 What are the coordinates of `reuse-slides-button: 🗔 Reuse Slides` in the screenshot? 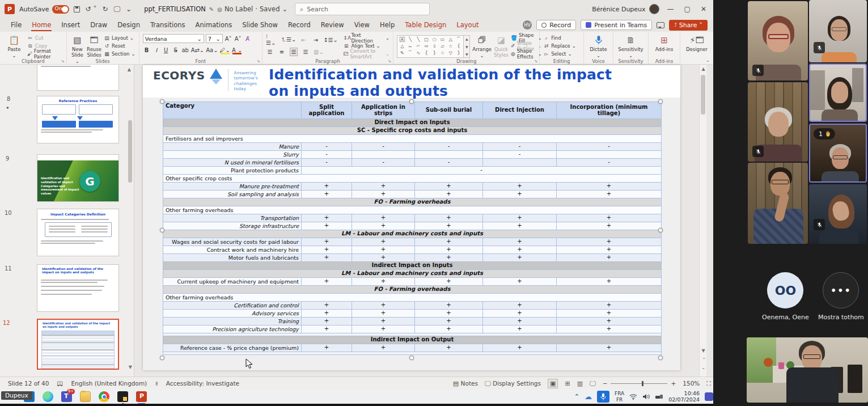 It's located at (94, 45).